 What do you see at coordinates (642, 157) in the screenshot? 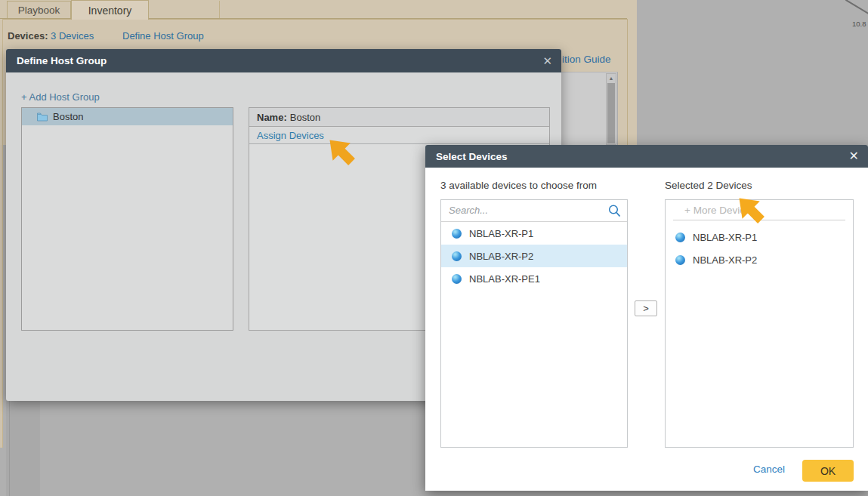
I see `modal-title: Select Devices` at bounding box center [642, 157].